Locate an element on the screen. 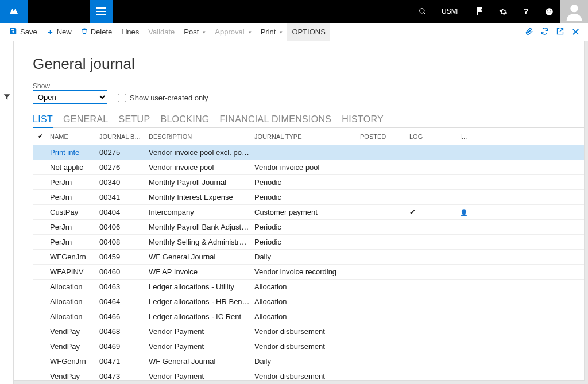 The height and width of the screenshot is (384, 588). col-log: LOG is located at coordinates (432, 137).